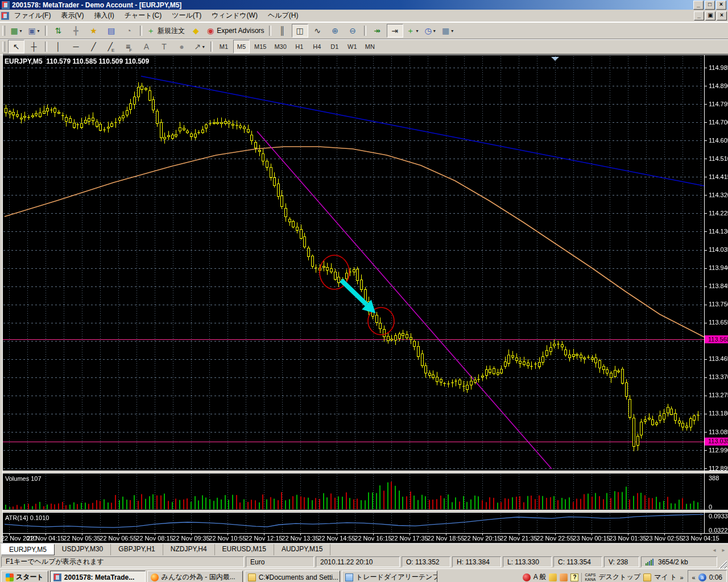  I want to click on trendline-button: ╱, so click(93, 47).